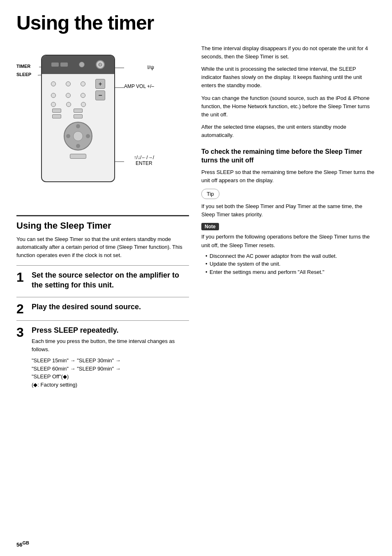  I want to click on remote-r2, so click(78, 111).